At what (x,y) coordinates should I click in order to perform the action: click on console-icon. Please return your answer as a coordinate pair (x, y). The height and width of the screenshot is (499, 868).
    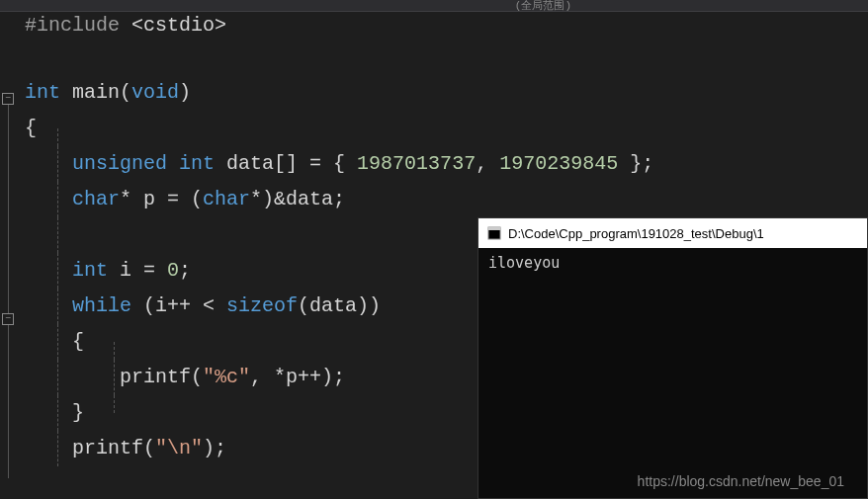
    Looking at the image, I should click on (494, 233).